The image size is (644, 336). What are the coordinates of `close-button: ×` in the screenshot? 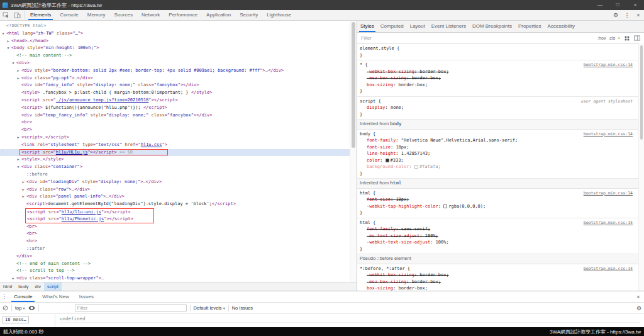 It's located at (635, 5).